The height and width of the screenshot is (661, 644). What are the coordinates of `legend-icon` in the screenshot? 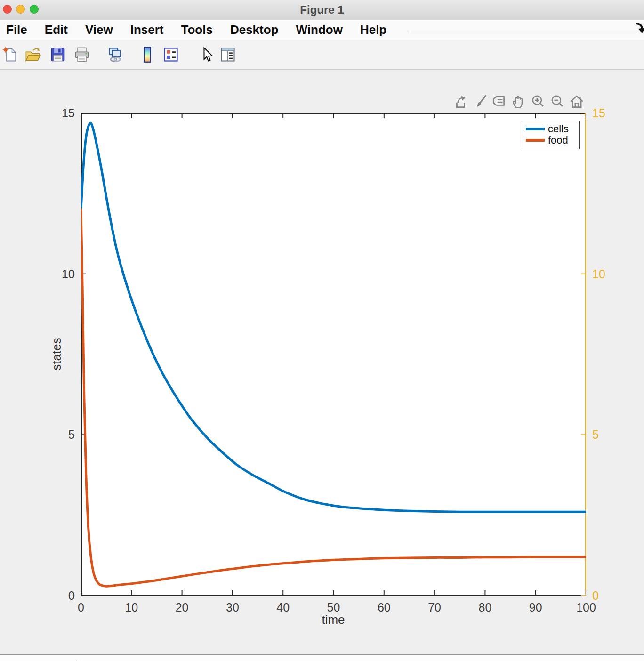 It's located at (171, 55).